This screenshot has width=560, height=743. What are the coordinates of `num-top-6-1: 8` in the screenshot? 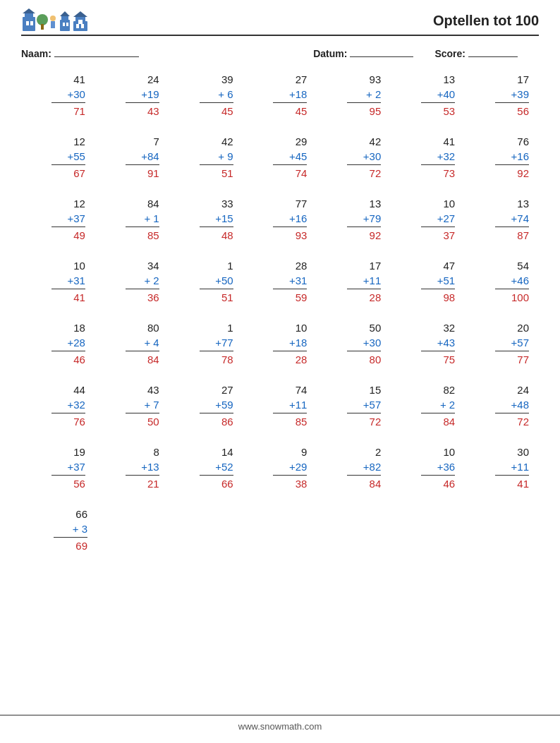 It's located at (156, 452).